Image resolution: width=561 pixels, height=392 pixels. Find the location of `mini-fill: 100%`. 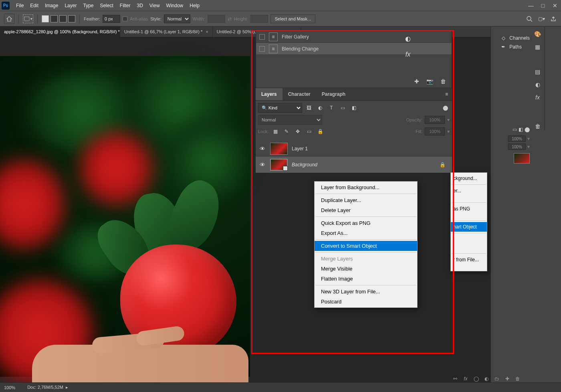

mini-fill: 100% is located at coordinates (517, 147).